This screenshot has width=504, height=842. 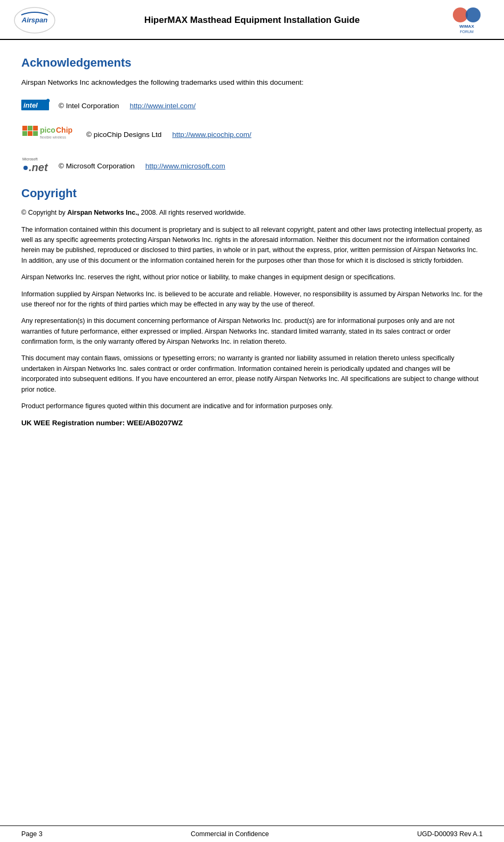 I want to click on picochip-logo: pico Chip flexible wireless, so click(x=51, y=134).